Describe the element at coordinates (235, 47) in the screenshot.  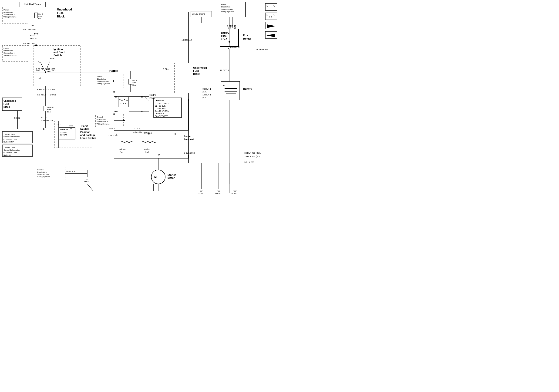
I see `svg-text: 5 RUST 2` at that location.